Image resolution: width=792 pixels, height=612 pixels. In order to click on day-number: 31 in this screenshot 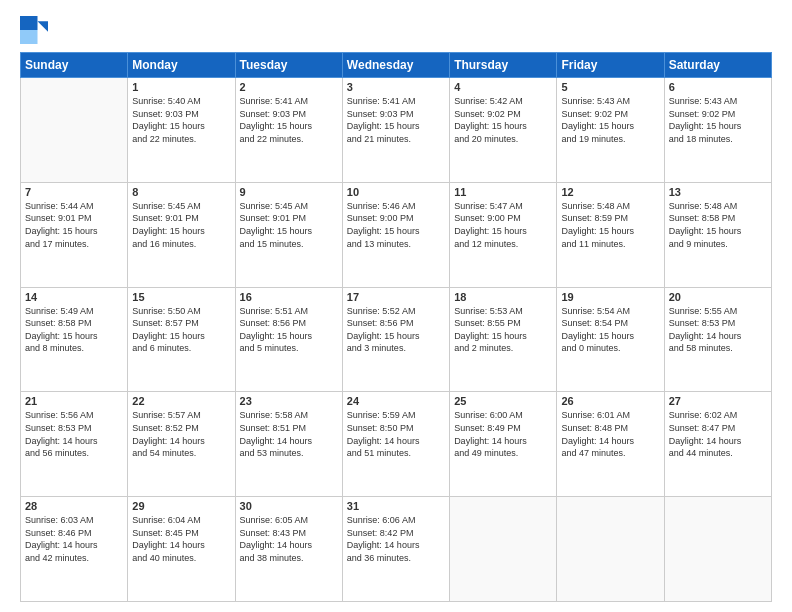, I will do `click(396, 506)`.